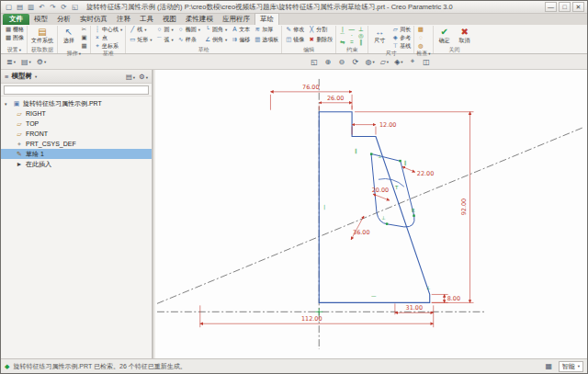 This screenshot has width=588, height=374. Describe the element at coordinates (64, 19) in the screenshot. I see `tab-analysis: 分析` at that location.